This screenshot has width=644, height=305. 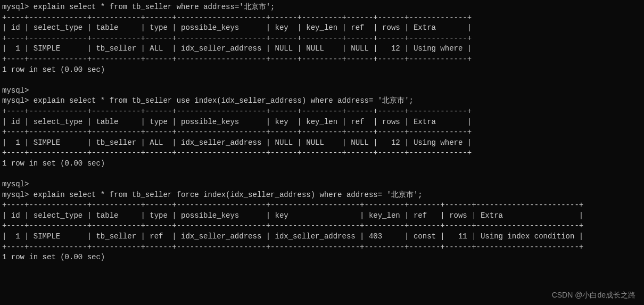 What do you see at coordinates (154, 7) in the screenshot?
I see `sql-query-1: explain select * from tb_seller where ad…` at bounding box center [154, 7].